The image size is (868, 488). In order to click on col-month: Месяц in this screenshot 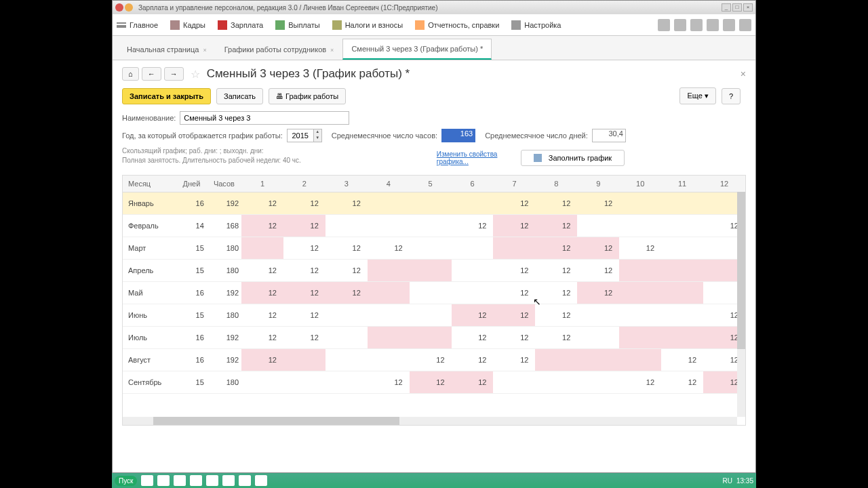, I will do `click(149, 184)`.